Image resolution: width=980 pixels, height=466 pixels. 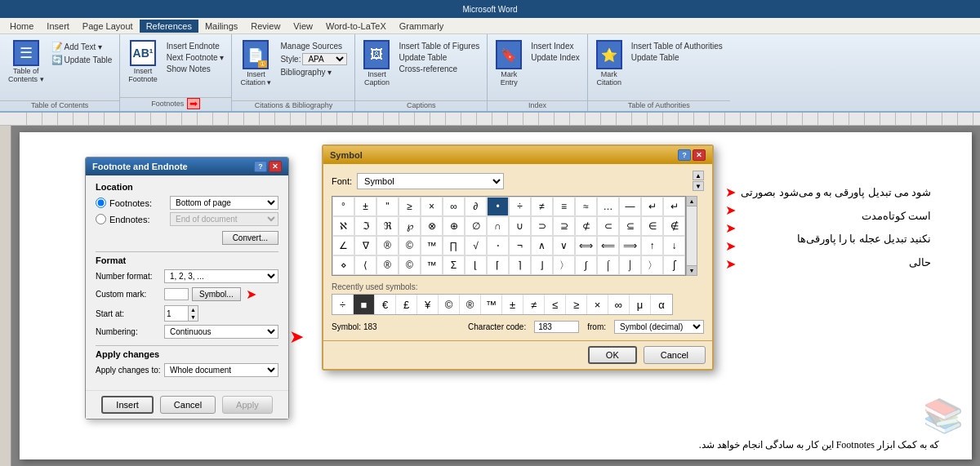 What do you see at coordinates (343, 206) in the screenshot?
I see `sym-cell: °` at bounding box center [343, 206].